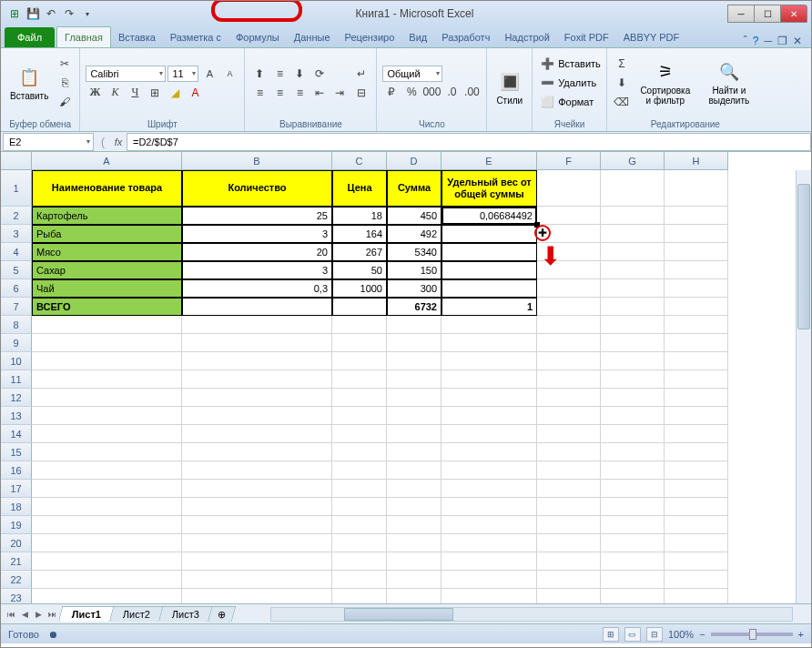 This screenshot has width=812, height=648. I want to click on find-select-button: 🔍 Найти и выделить, so click(729, 83).